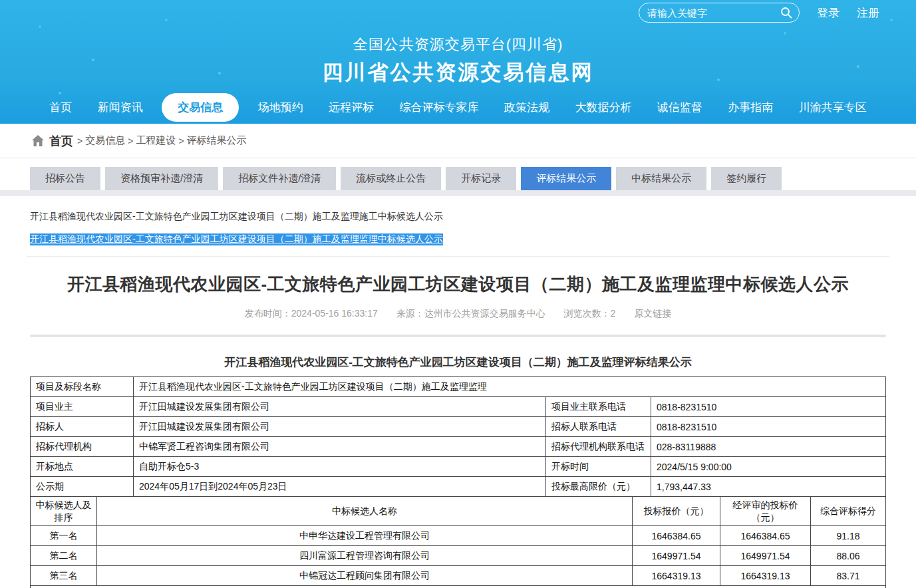 This screenshot has width=916, height=588. Describe the element at coordinates (750, 108) in the screenshot. I see `nav-item-service-guide: 办事指南` at that location.